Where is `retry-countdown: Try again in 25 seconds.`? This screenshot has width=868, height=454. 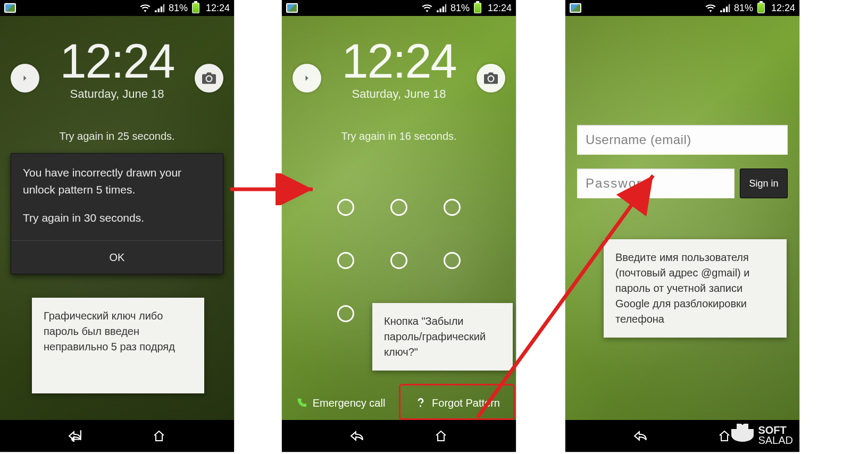 retry-countdown: Try again in 25 seconds. is located at coordinates (117, 136).